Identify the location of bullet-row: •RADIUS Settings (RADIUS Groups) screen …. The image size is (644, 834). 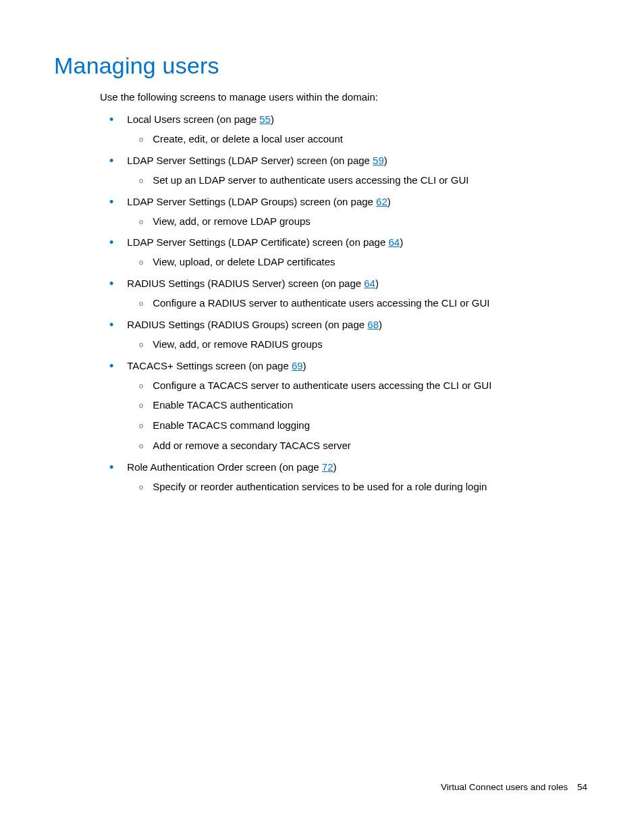
(350, 324).